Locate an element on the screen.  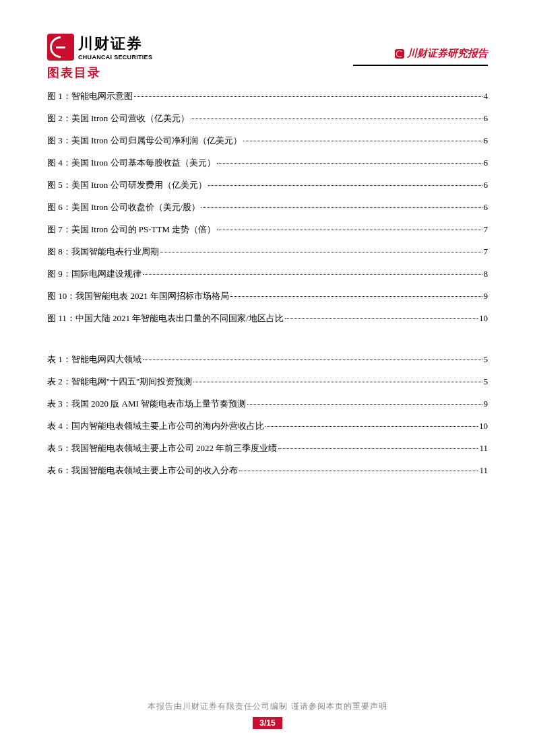
report-label: 川财证券研究报告 is located at coordinates (441, 54).